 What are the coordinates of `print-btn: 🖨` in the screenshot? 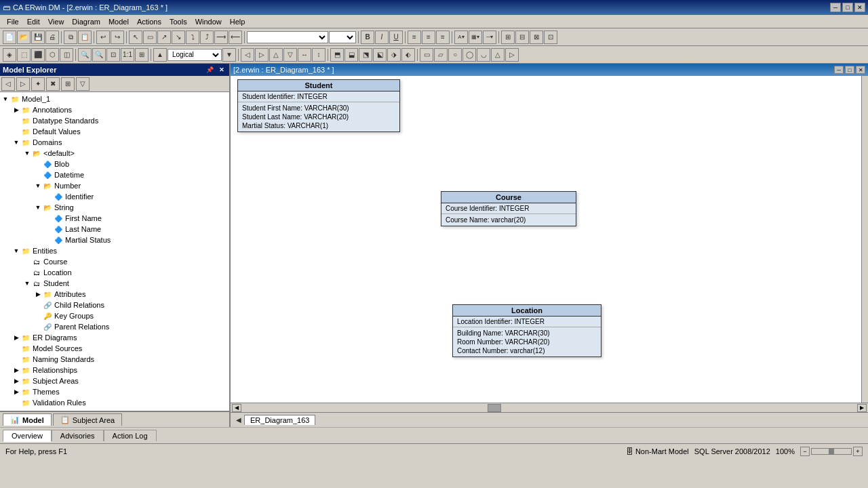 It's located at (52, 37).